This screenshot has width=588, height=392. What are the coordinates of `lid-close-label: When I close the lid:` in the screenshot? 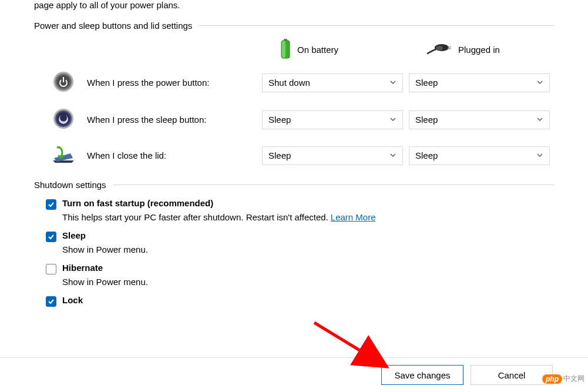 It's located at (172, 155).